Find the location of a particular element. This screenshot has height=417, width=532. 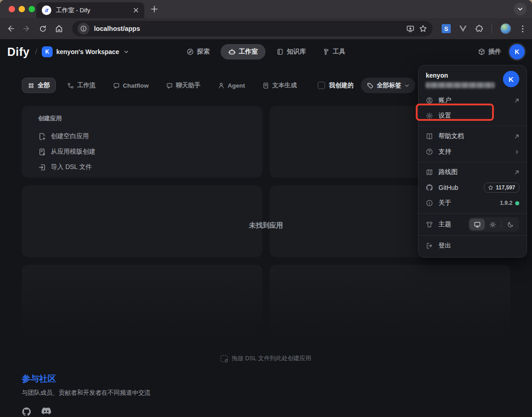

file-template-plus-icon is located at coordinates (42, 152).